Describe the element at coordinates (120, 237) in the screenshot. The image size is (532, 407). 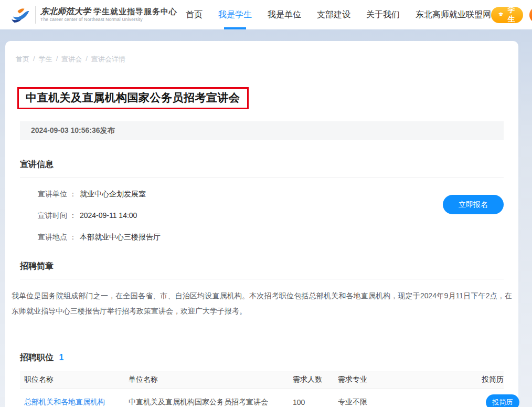
I see `info-value-place: 本部就业中心三楼报告厅` at that location.